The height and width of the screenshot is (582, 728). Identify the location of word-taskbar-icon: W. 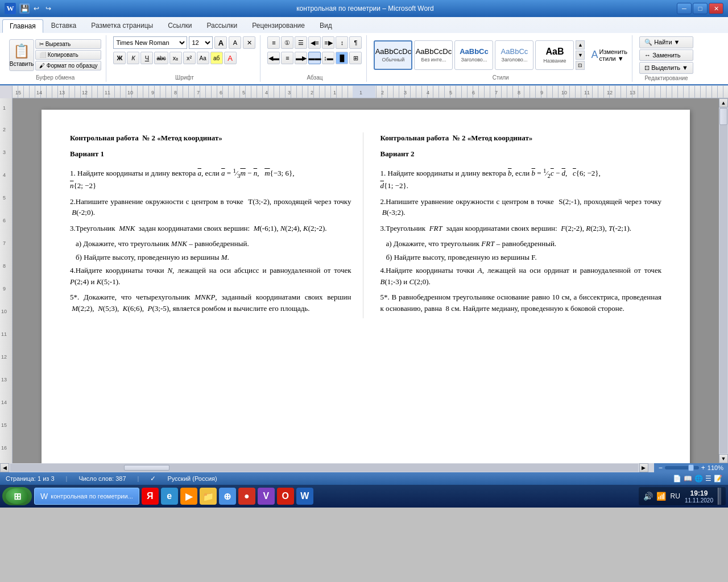
(44, 496).